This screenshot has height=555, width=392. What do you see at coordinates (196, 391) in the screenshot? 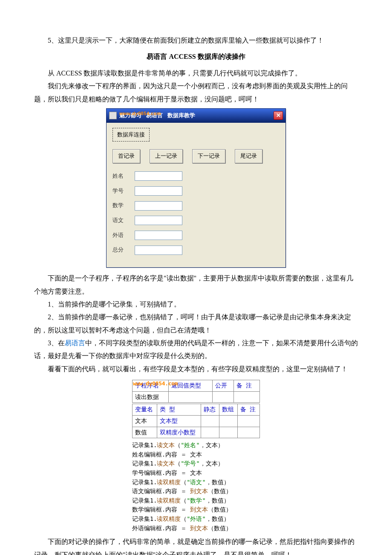
I see `sub-table: 子程序名 返回值类型 公开 备 注 读出数据` at bounding box center [196, 391].